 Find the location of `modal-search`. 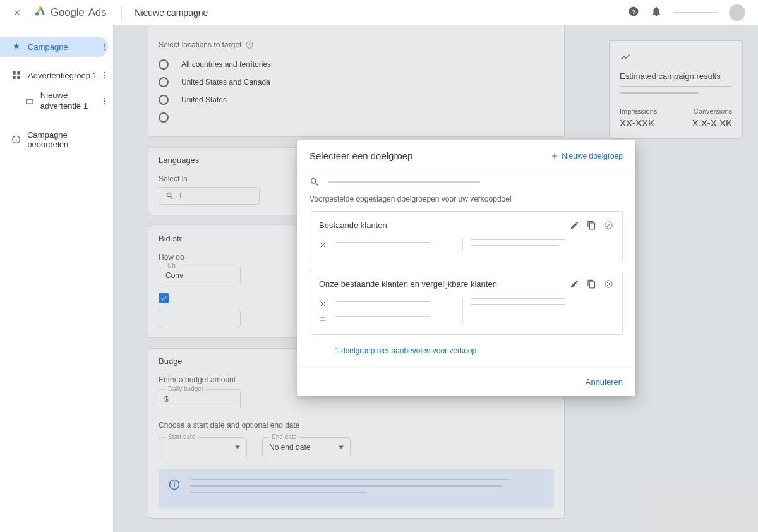

modal-search is located at coordinates (466, 182).